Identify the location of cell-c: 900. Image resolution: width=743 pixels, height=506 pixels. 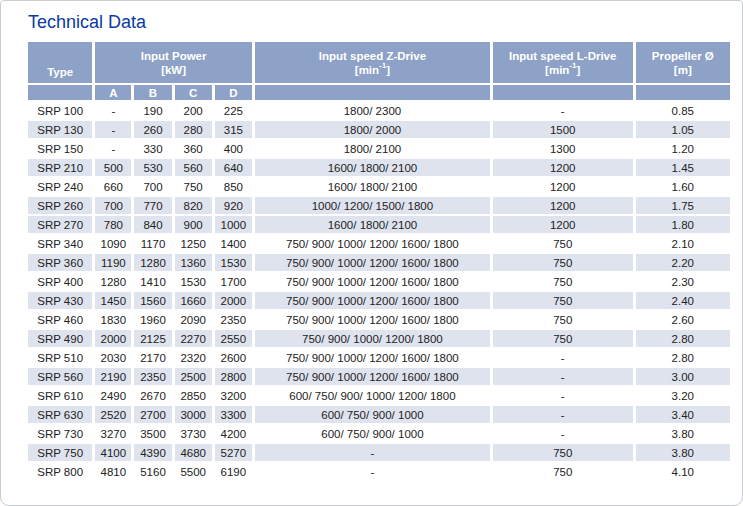
(194, 224).